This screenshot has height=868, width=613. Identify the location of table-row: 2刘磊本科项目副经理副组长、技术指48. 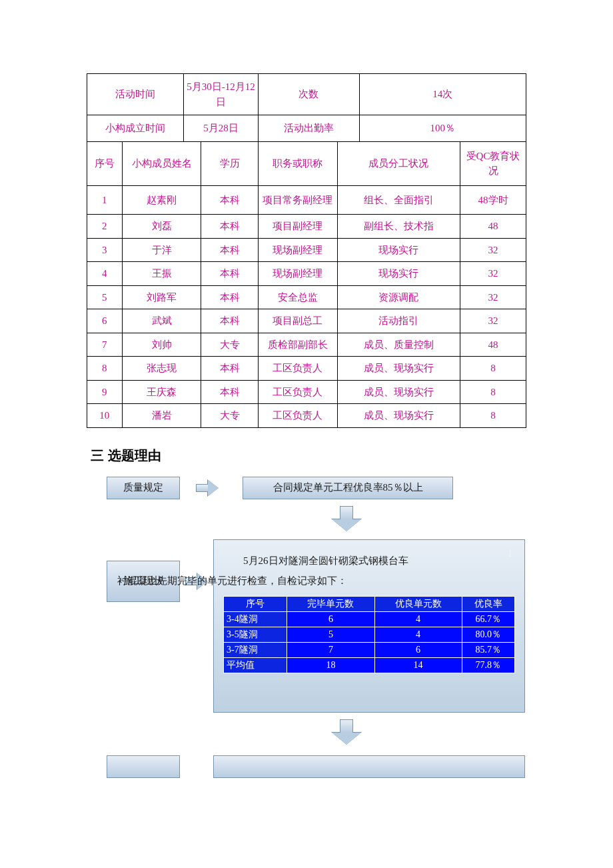
(306, 227).